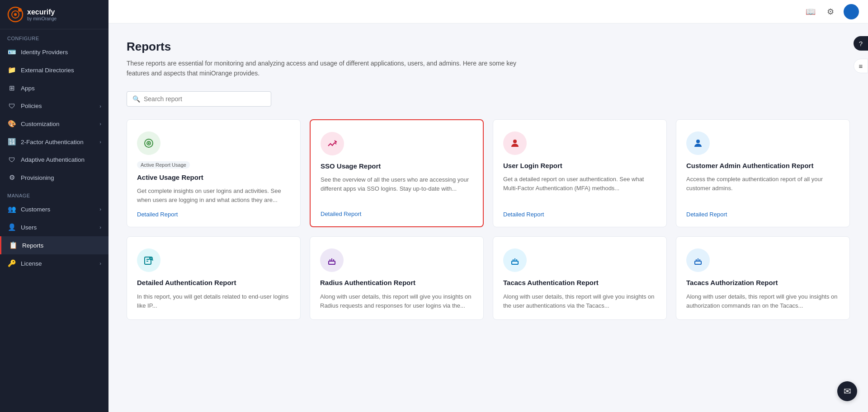  Describe the element at coordinates (33, 246) in the screenshot. I see `sidebar-label-reports: Reports` at that location.